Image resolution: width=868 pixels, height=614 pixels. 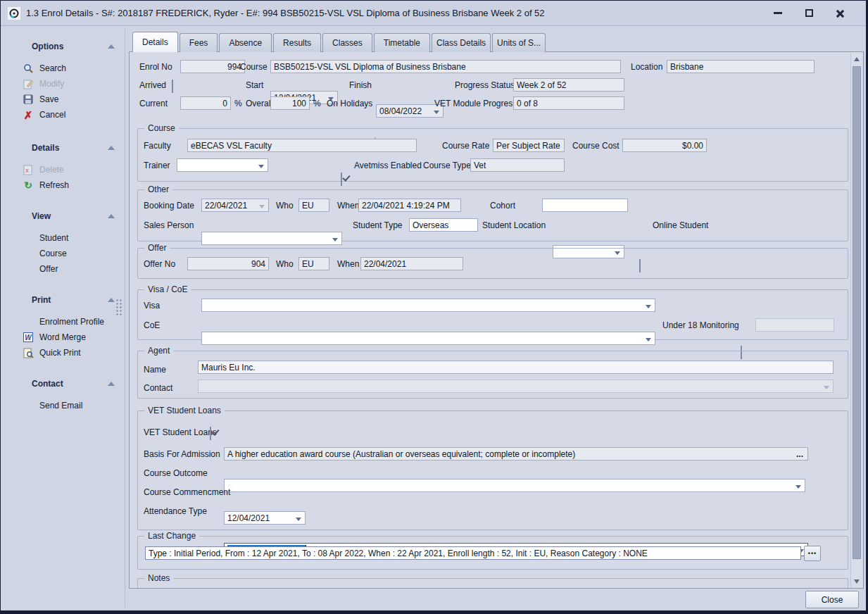 I want to click on tab-timetable: Timetable, so click(x=402, y=42).